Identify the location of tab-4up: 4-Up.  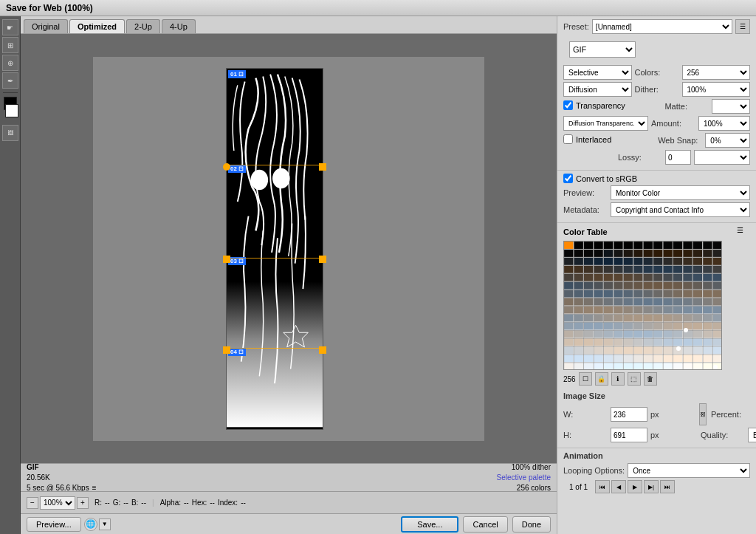
(179, 27).